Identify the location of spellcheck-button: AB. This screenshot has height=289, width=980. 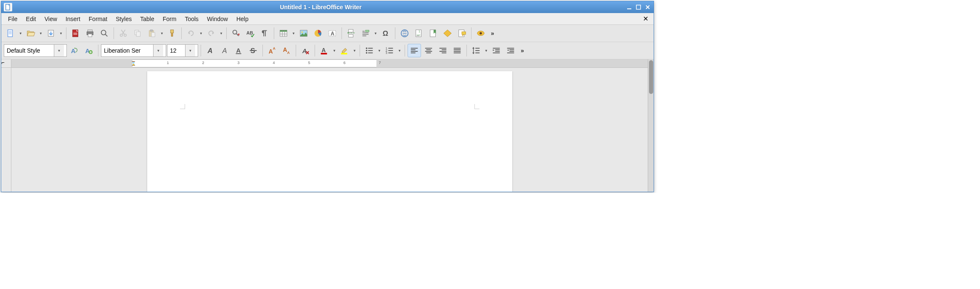
(250, 33).